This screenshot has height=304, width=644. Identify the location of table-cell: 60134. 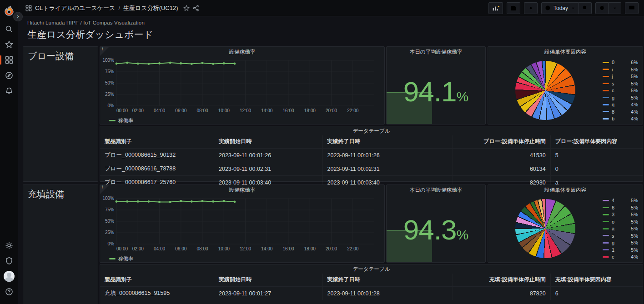
(501, 169).